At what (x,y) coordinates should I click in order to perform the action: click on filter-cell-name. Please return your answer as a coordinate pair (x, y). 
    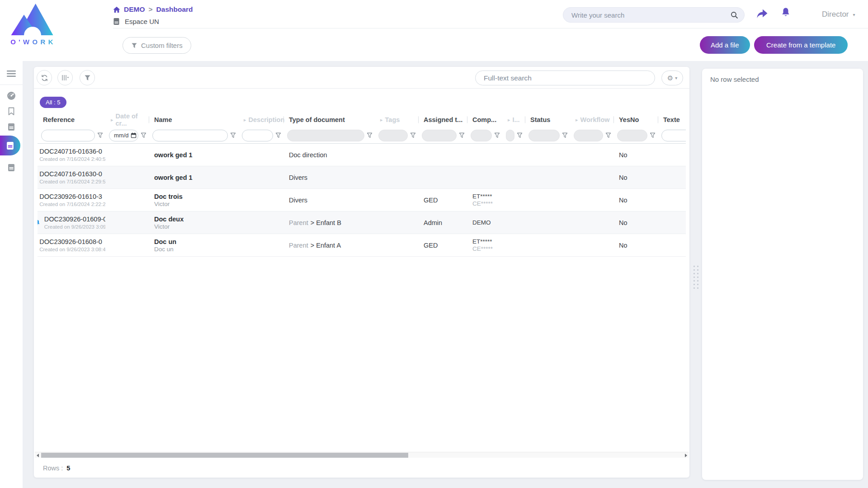
    Looking at the image, I should click on (193, 136).